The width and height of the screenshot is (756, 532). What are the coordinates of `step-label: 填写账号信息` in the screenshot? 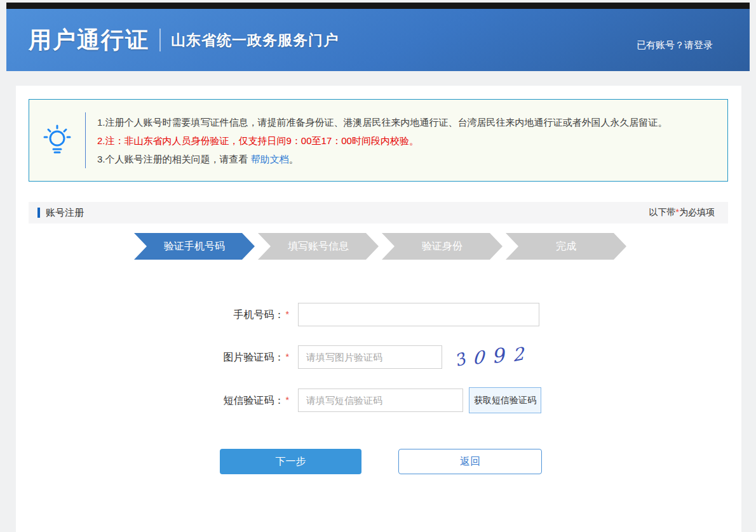 It's located at (318, 246).